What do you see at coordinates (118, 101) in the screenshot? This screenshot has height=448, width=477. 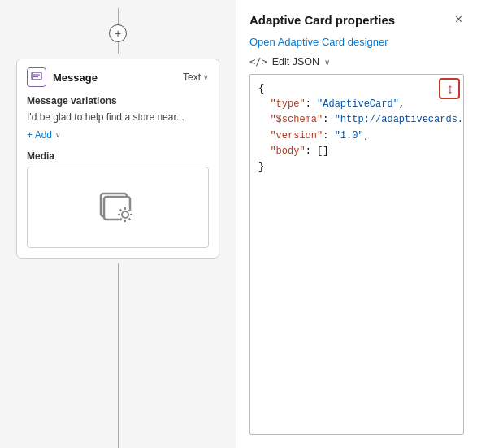 I see `message-variations-label: Message variations` at bounding box center [118, 101].